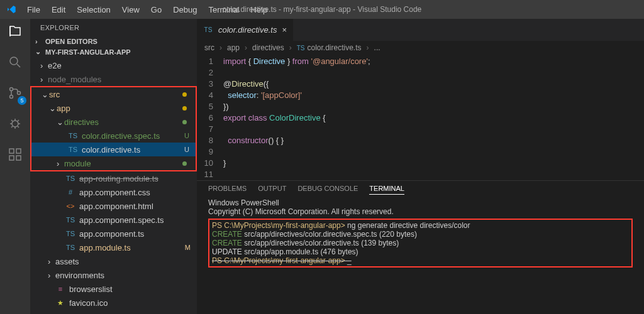 The height and width of the screenshot is (314, 644). Describe the element at coordinates (113, 163) in the screenshot. I see `tree-folder-module: ›module` at that location.